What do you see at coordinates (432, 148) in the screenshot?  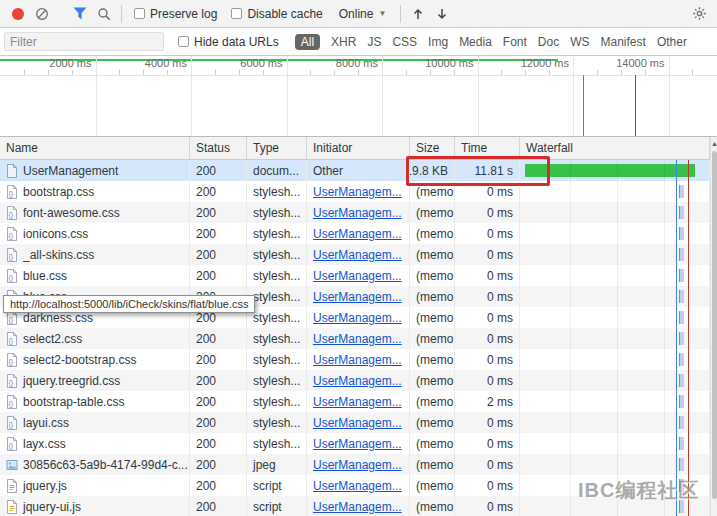 I see `column-header-size: Size` at bounding box center [432, 148].